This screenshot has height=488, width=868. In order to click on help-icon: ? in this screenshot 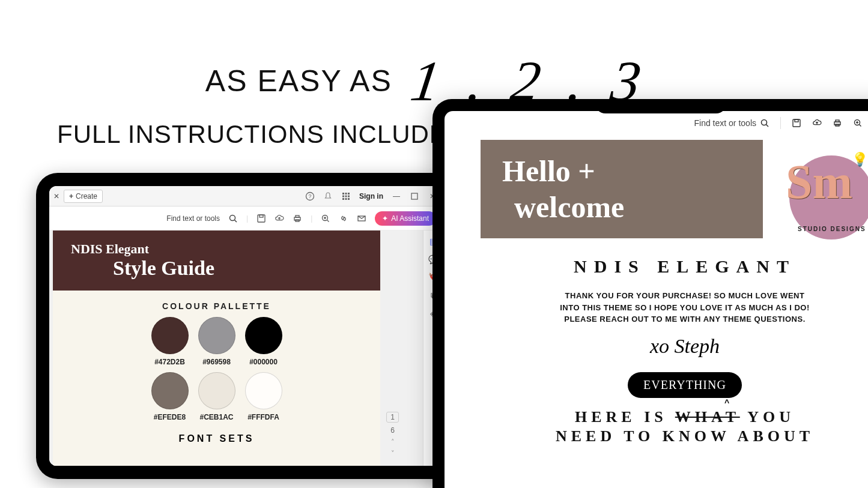, I will do `click(310, 196)`.